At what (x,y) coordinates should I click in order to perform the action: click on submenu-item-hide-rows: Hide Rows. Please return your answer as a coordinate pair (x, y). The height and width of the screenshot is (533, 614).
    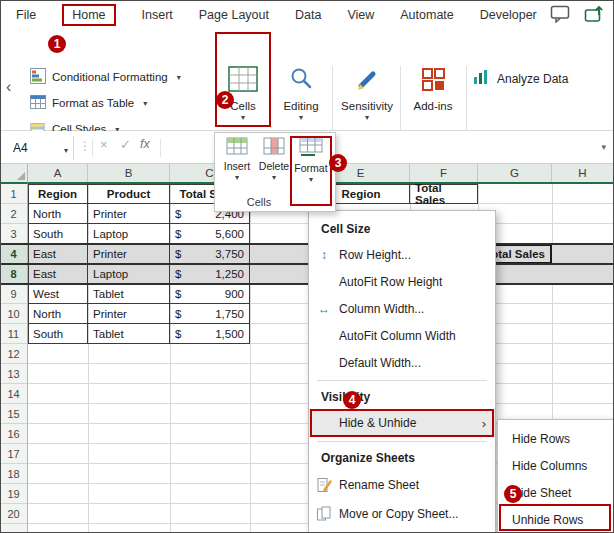
    Looking at the image, I should click on (556, 438).